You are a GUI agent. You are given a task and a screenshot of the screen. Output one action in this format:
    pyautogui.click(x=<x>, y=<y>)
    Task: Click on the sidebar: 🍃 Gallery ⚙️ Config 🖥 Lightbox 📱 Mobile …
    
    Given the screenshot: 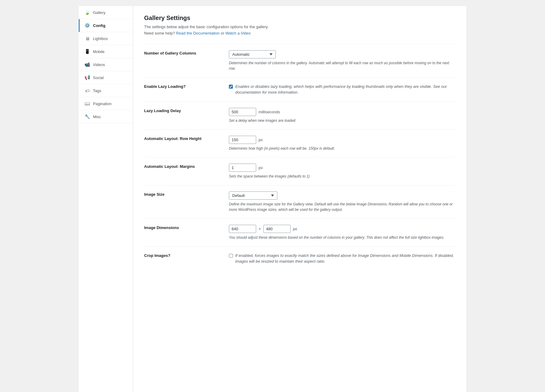 What is the action you would take?
    pyautogui.click(x=106, y=199)
    